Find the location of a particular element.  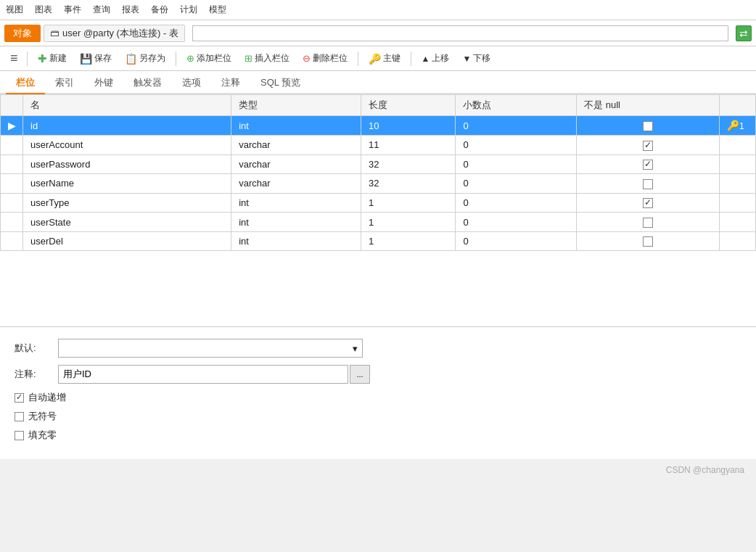

tab-sql-preview: SQL 预览 is located at coordinates (280, 83).